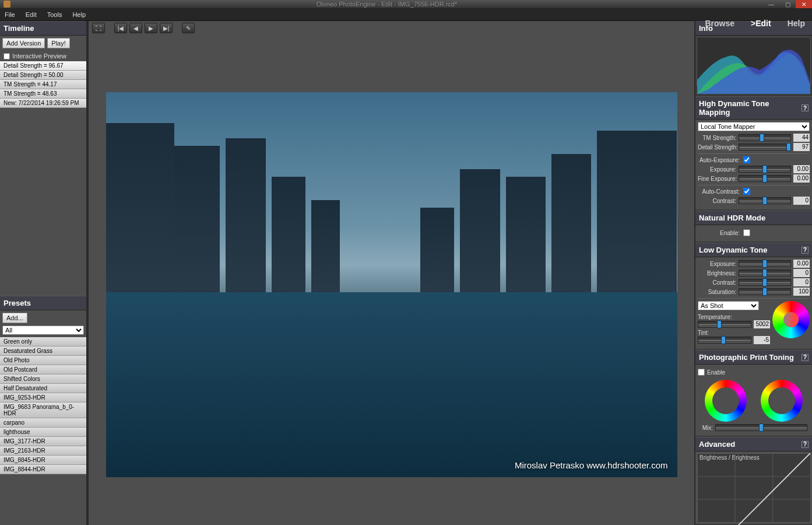 The image size is (812, 525). I want to click on watermark: Miroslav Petrasko www.hdrshooter.com, so click(591, 466).